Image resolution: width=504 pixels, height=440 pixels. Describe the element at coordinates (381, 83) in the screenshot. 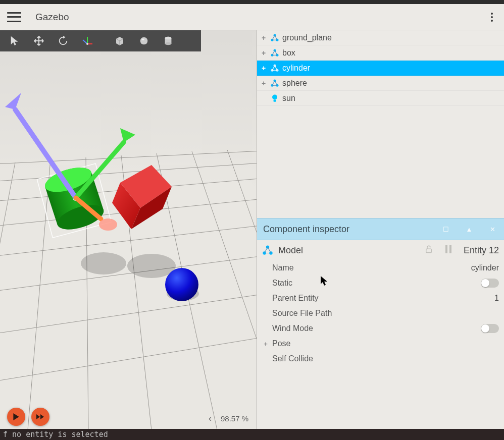

I see `tree-item-sphere: + sphere` at that location.